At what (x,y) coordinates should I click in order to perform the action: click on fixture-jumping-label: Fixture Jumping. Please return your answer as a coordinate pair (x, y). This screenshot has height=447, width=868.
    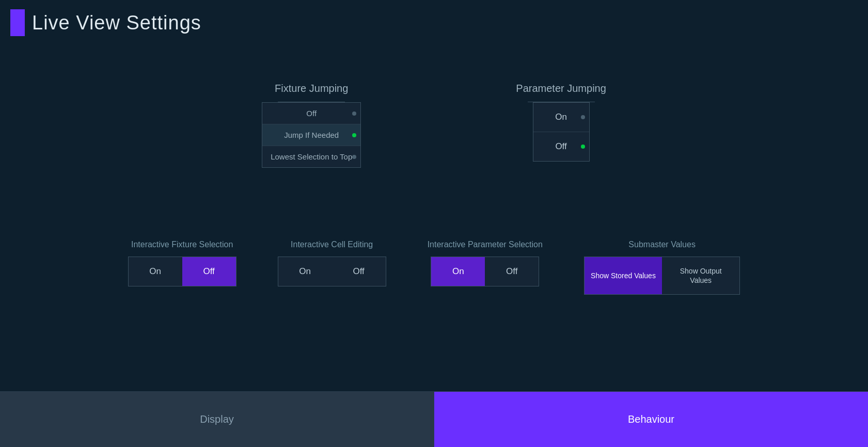
    Looking at the image, I should click on (311, 89).